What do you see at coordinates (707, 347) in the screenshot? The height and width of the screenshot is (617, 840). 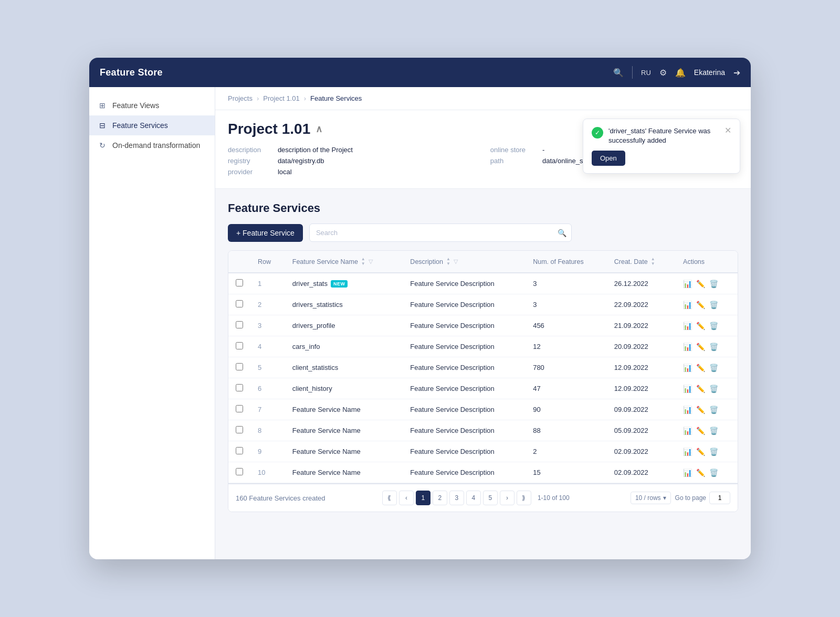 I see `actions-cell: 📊 ✏️ 🗑️` at bounding box center [707, 347].